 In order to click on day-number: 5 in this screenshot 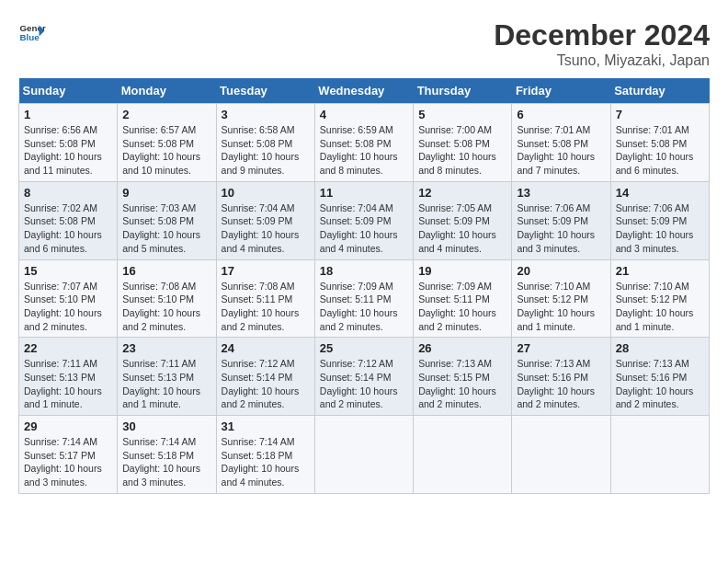, I will do `click(462, 114)`.